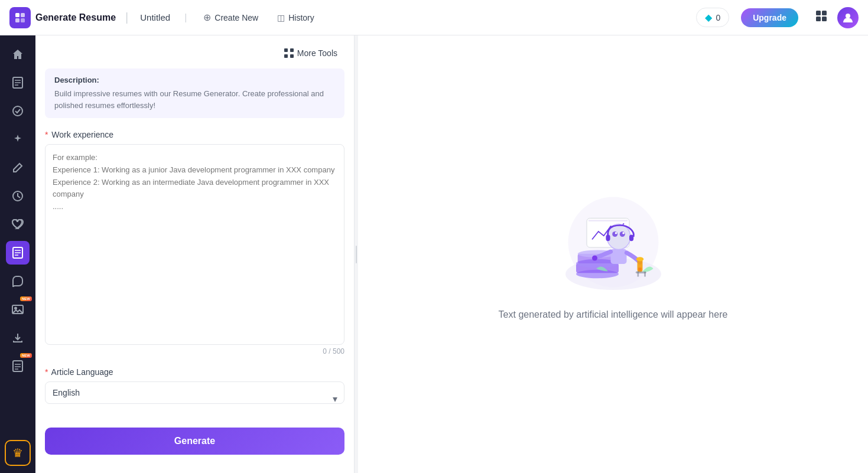 This screenshot has width=868, height=473. Describe the element at coordinates (83, 135) in the screenshot. I see `work-experience-label-text: Work experience` at that location.